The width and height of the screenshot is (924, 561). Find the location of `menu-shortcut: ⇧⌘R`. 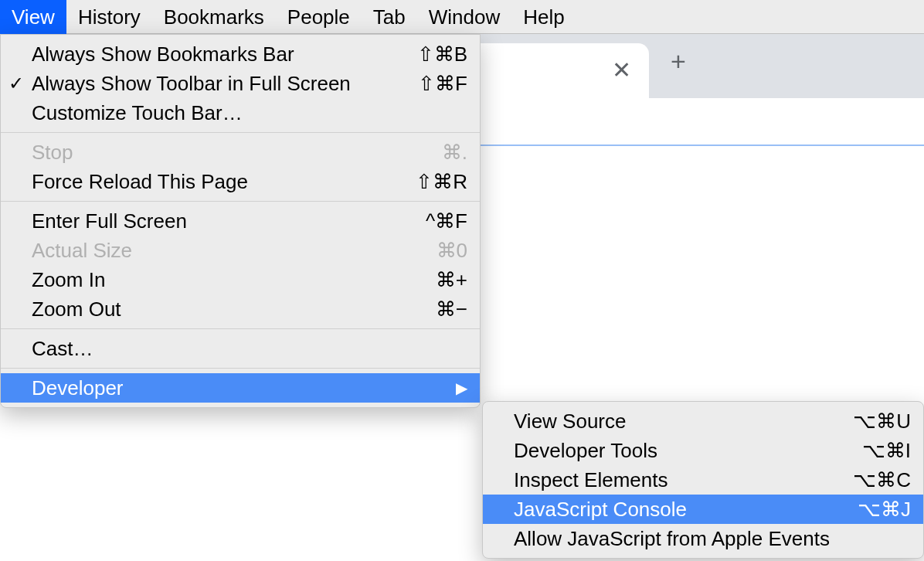

menu-shortcut: ⇧⌘R is located at coordinates (442, 182).